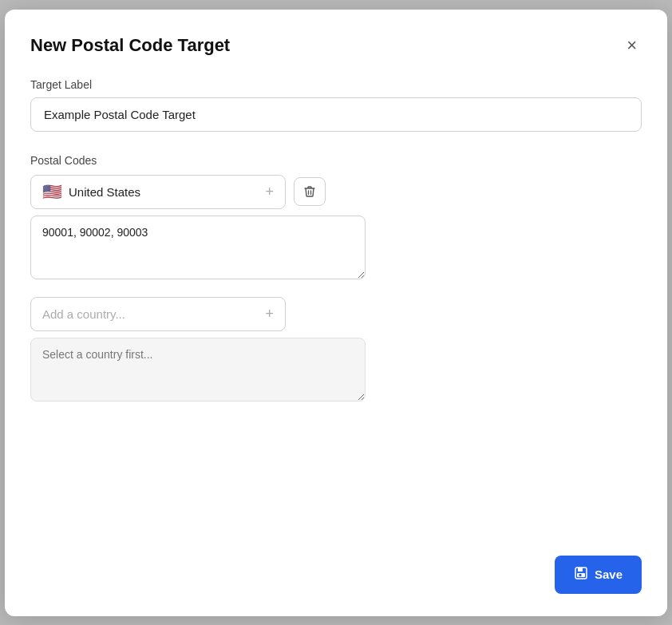  What do you see at coordinates (336, 45) in the screenshot?
I see `modal-header: New Postal Code Target ×` at bounding box center [336, 45].